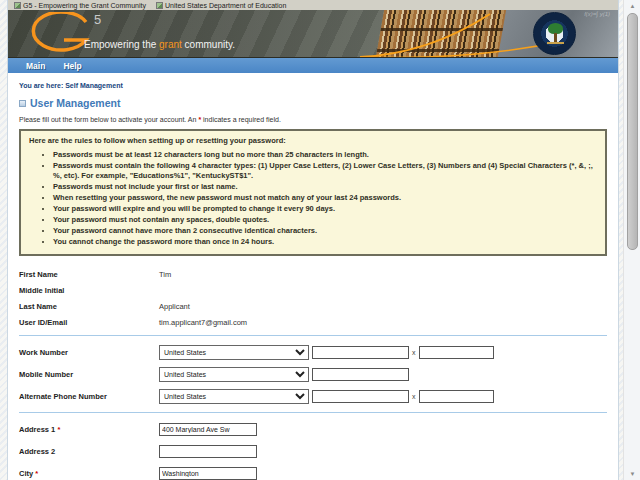 This screenshot has width=640, height=480. I want to click on work-number-row: Work Number United States x, so click(313, 352).